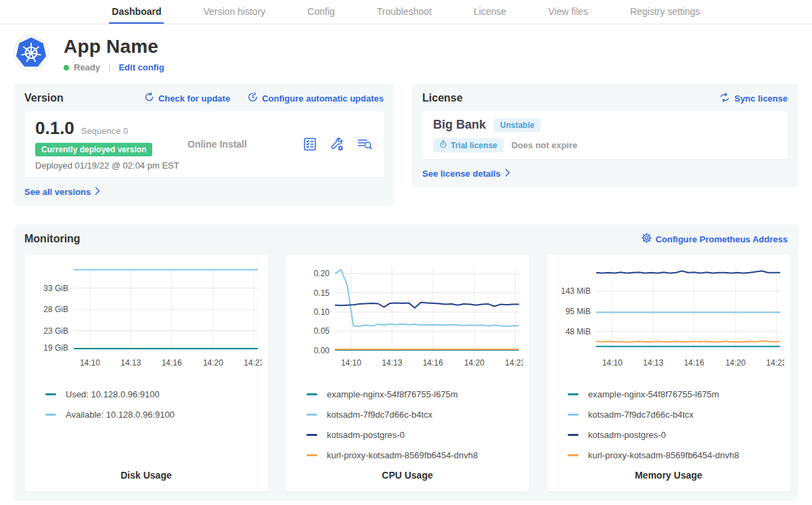  I want to click on svg-text: 23 GiB, so click(55, 331).